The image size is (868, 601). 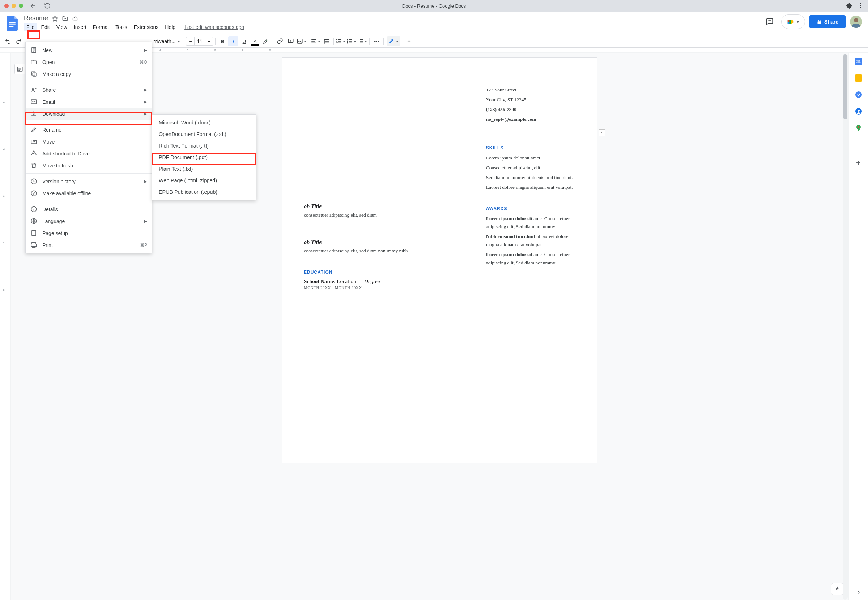 What do you see at coordinates (859, 78) in the screenshot?
I see `keep-icon` at bounding box center [859, 78].